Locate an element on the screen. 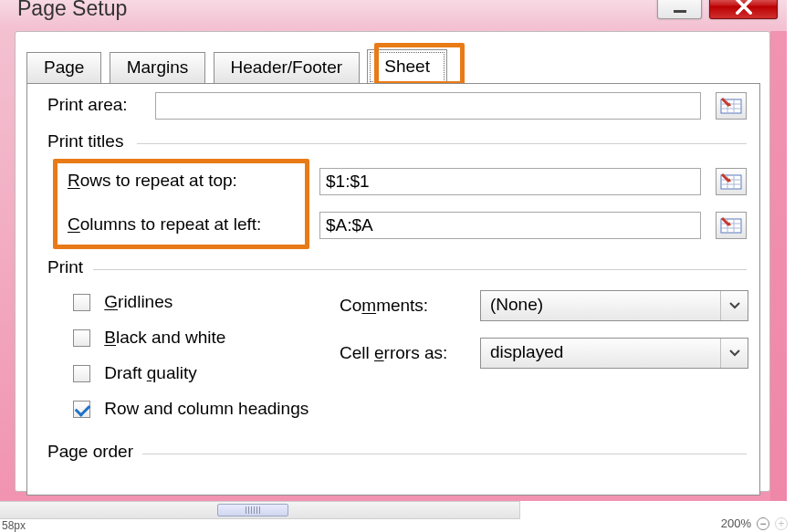 This screenshot has width=795, height=532. titlebar: Page Setup is located at coordinates (394, 13).